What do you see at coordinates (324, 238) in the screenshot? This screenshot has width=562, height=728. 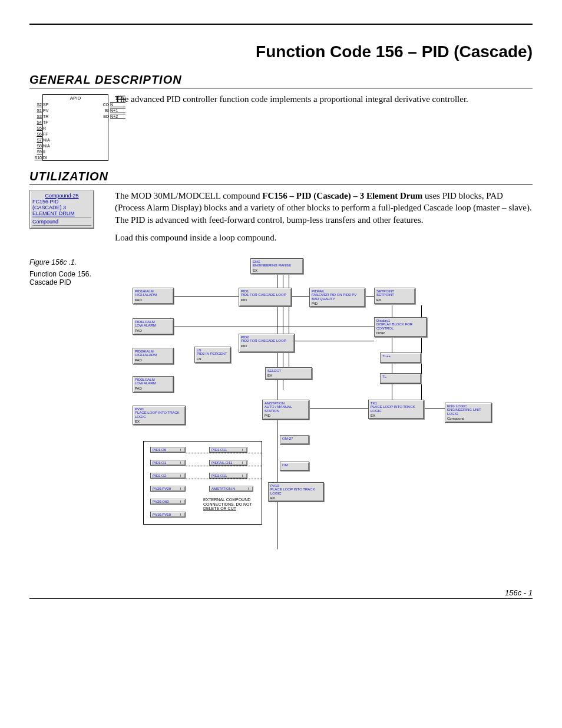 I see `utilization-body-2: Load this compound inside a loop compoun…` at bounding box center [324, 238].